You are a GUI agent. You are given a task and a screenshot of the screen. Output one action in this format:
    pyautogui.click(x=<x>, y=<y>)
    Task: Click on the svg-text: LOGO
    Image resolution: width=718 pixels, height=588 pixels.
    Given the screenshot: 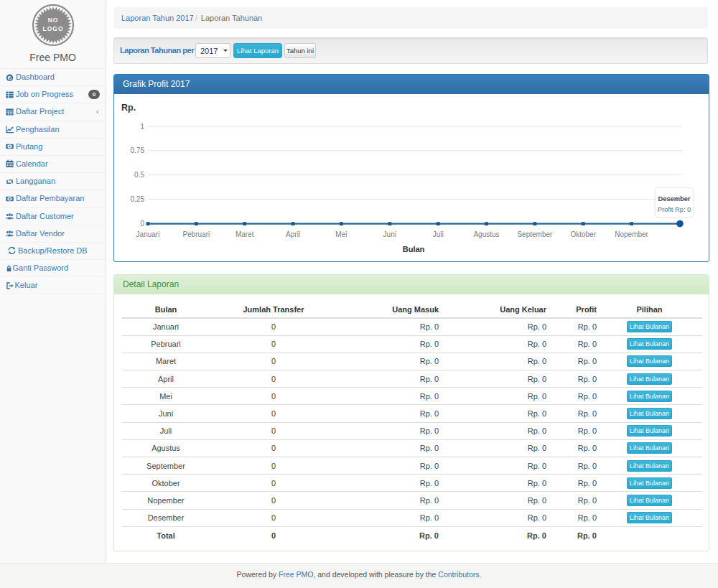 What is the action you would take?
    pyautogui.click(x=53, y=29)
    